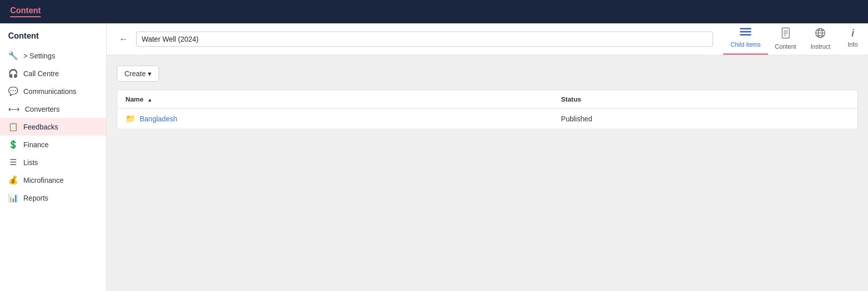  What do you see at coordinates (820, 35) in the screenshot?
I see `instruct-tab-icon` at bounding box center [820, 35].